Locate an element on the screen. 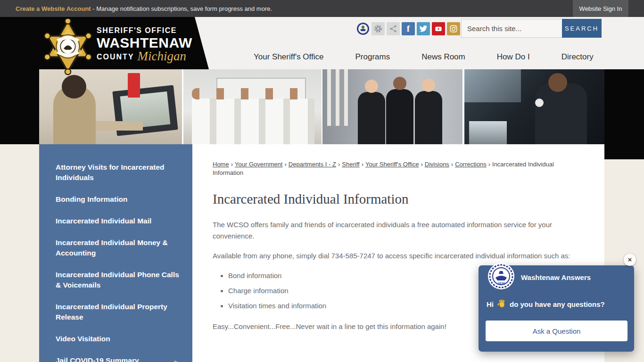 This screenshot has width=644, height=362. utility-bar-text: - Manage notification subscriptions, sav… is located at coordinates (182, 8).